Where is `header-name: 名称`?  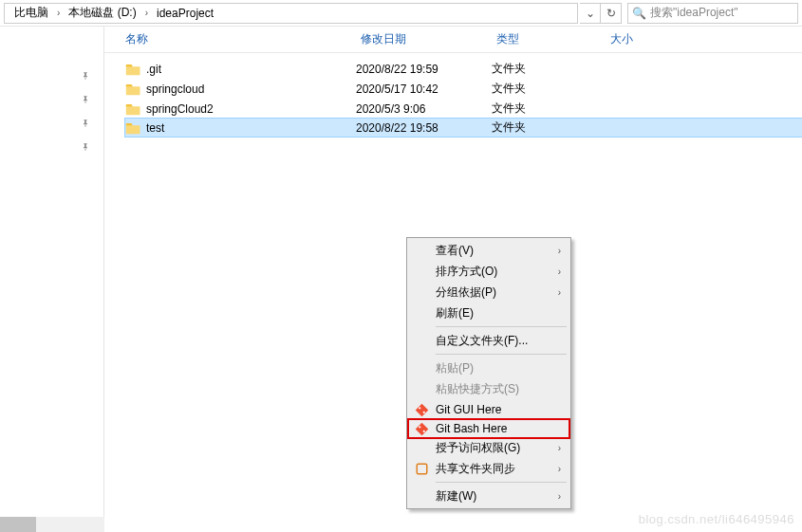
header-name: 名称 is located at coordinates (243, 40).